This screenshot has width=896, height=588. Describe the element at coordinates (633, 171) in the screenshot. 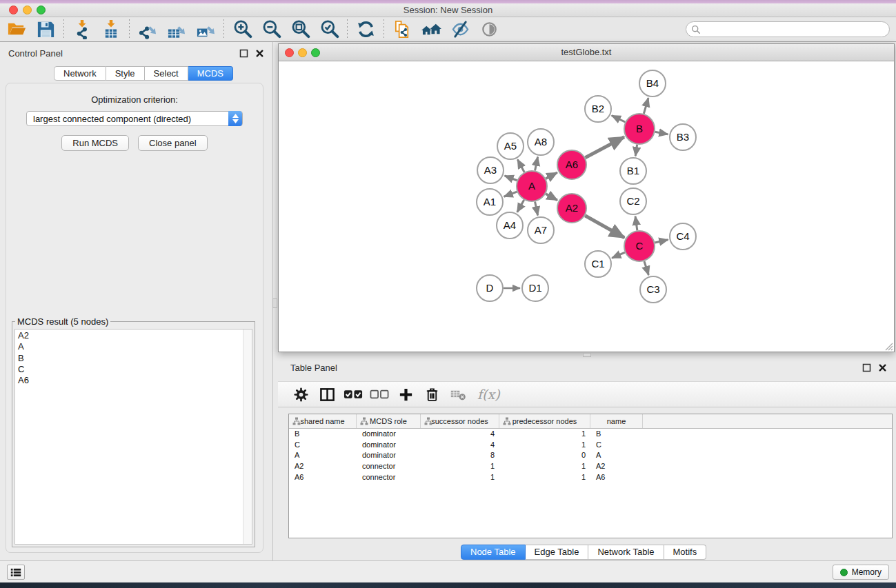

I see `node-B1: B1` at that location.